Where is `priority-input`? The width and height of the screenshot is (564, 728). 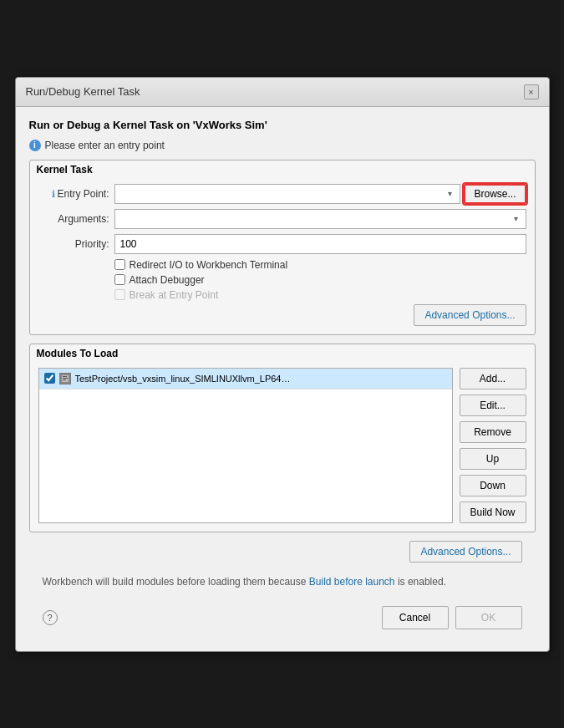
priority-input is located at coordinates (321, 244).